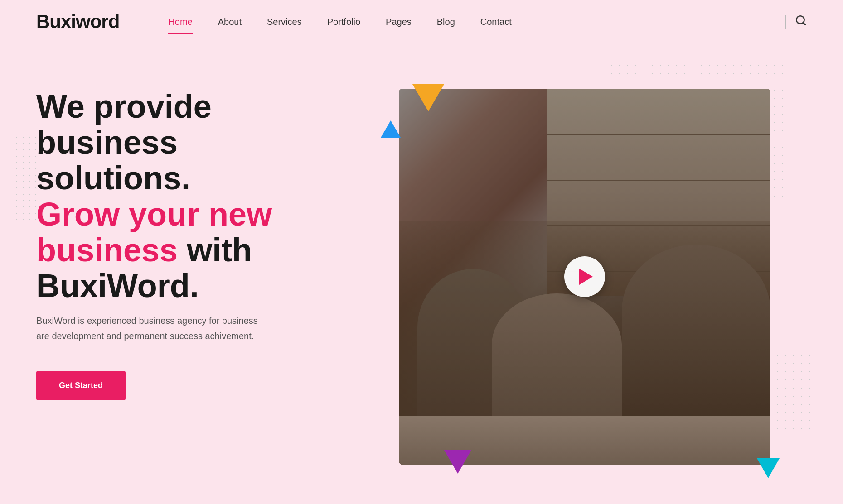 The width and height of the screenshot is (843, 504). I want to click on nav-item-home: Home, so click(180, 22).